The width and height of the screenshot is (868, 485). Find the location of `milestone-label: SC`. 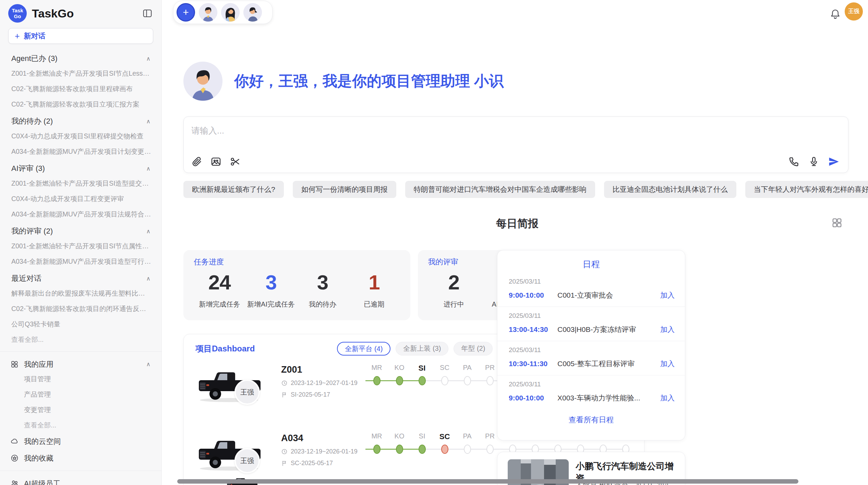

milestone-label: SC is located at coordinates (445, 368).